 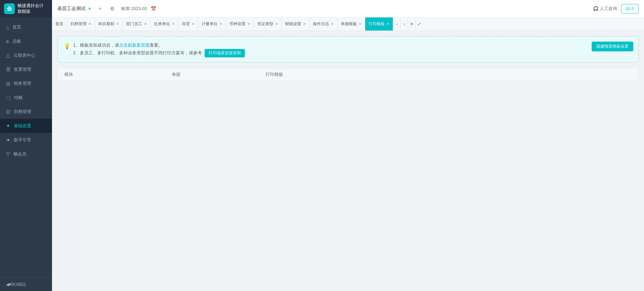 I want to click on tab-close-operation_log: ✕, so click(x=332, y=24).